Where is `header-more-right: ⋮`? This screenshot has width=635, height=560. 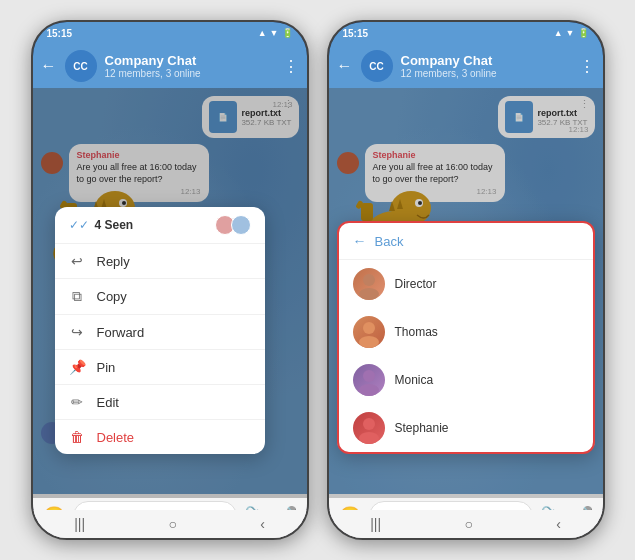 header-more-right: ⋮ is located at coordinates (587, 66).